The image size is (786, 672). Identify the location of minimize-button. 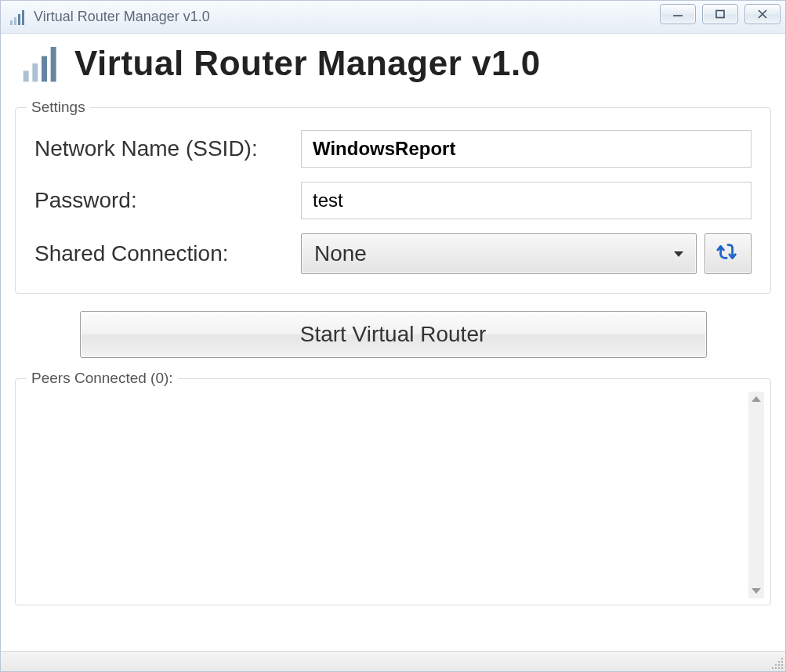
(678, 14).